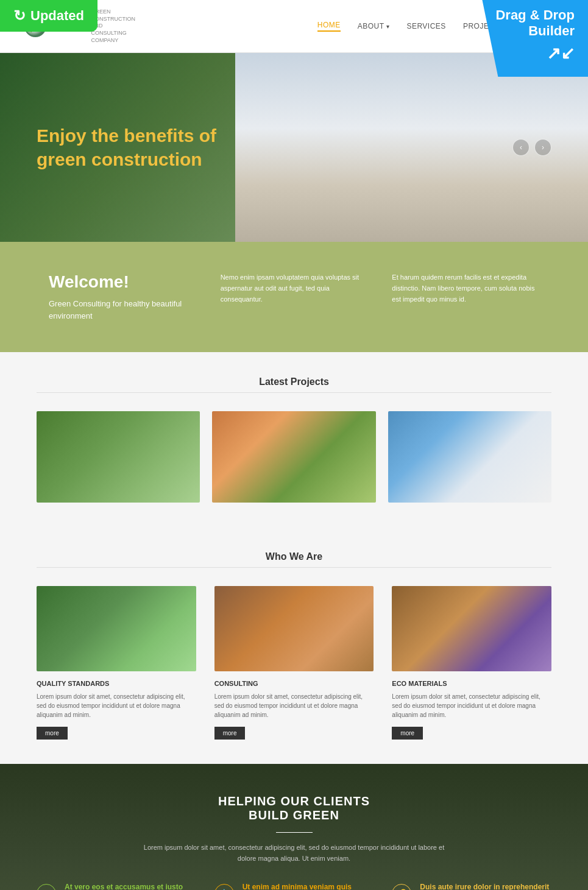 The height and width of the screenshot is (890, 588). Describe the element at coordinates (57, 16) in the screenshot. I see `updated-label: Updated` at that location.